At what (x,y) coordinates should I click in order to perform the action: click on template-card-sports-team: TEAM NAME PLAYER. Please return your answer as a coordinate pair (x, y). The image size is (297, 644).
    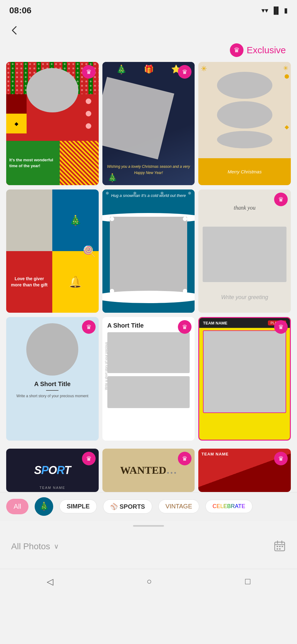
    Looking at the image, I should click on (244, 379).